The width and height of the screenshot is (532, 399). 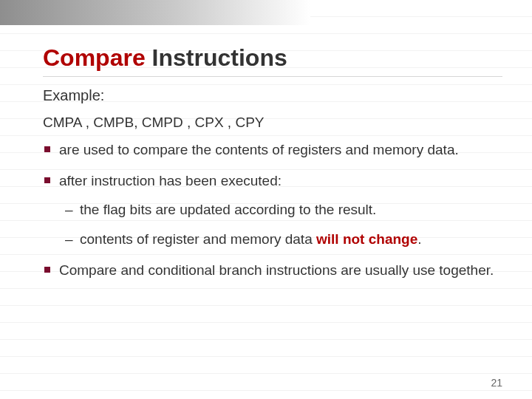 I want to click on slide-number: 21, so click(x=497, y=383).